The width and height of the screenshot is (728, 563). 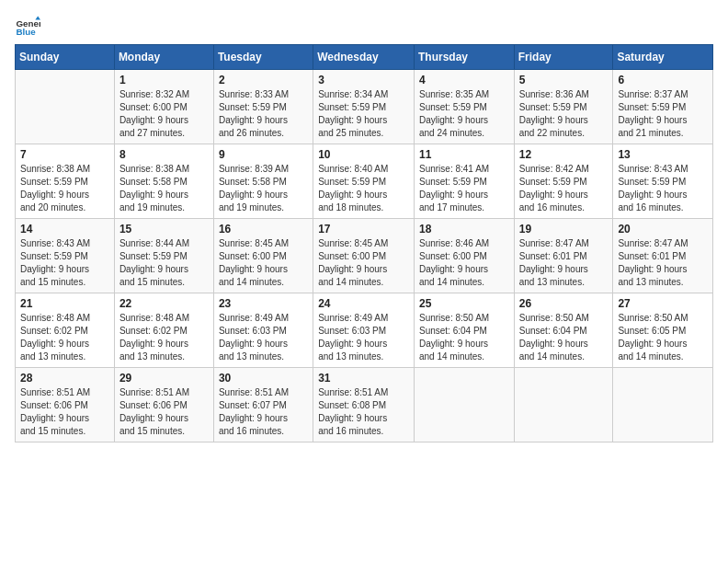 What do you see at coordinates (263, 256) in the screenshot?
I see `calendar-cell: 16Sunrise: 8:45 AMSunset: 6:00 PMDayligh…` at bounding box center [263, 256].